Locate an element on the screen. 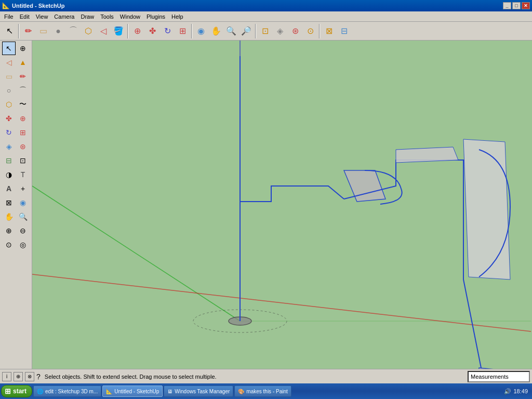  left-lookat-tool: ◎ is located at coordinates (23, 245).